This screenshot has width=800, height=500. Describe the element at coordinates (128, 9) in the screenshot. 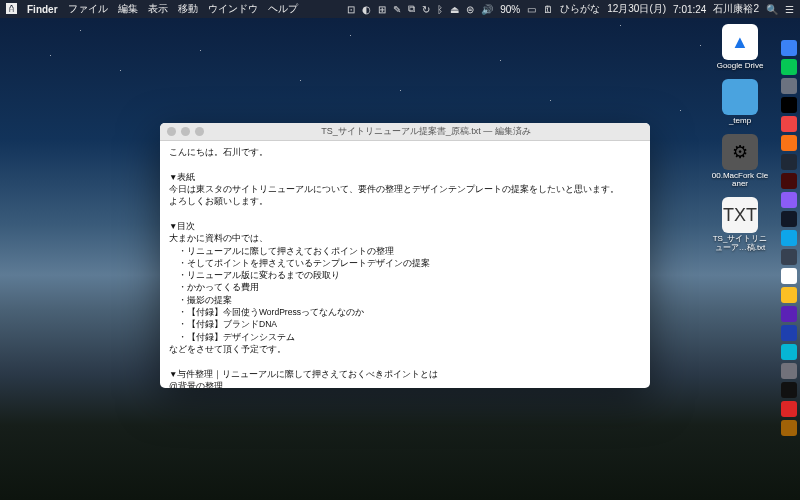

I see `menu-edit: 編集` at that location.